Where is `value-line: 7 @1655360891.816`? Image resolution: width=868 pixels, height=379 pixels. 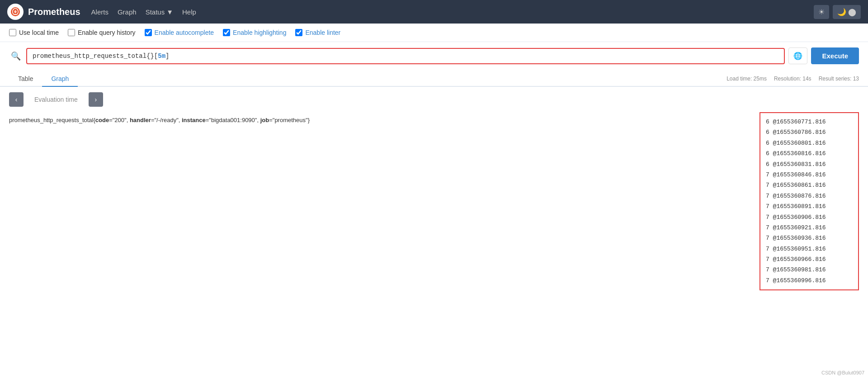 value-line: 7 @1655360891.816 is located at coordinates (809, 206).